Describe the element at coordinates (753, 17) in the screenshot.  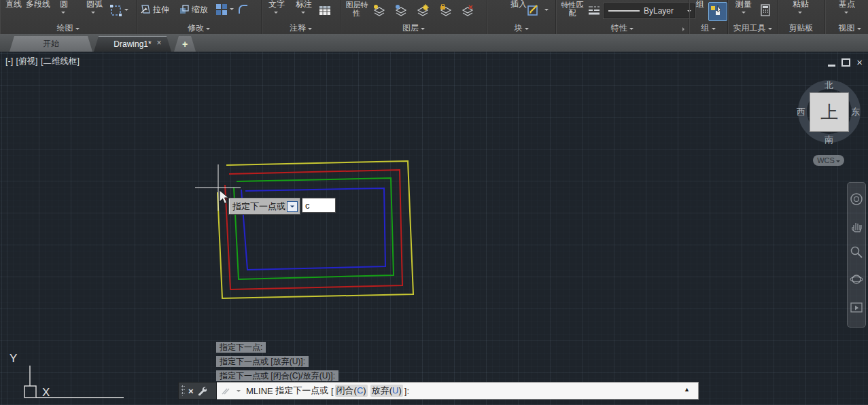
I see `ribbon-panel-utilities: 测量 实用工具` at that location.